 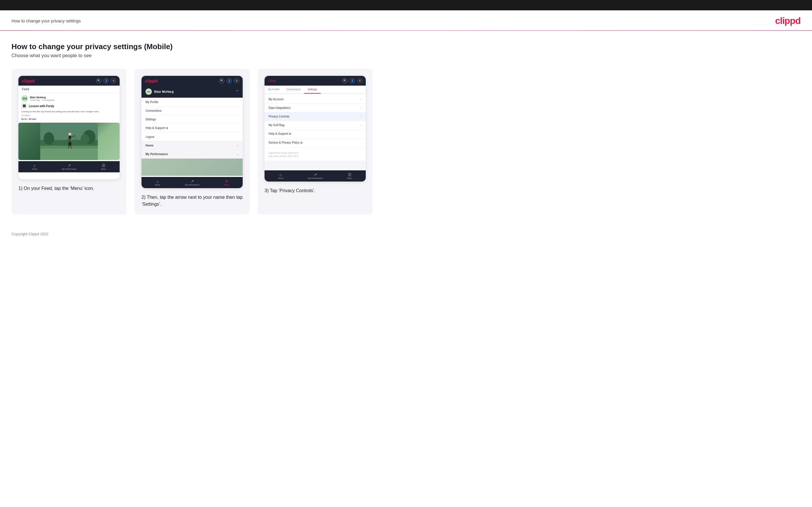 What do you see at coordinates (69, 99) in the screenshot?
I see `post-user-row: BM Blair McHarg Yesterday · Sunningdale` at bounding box center [69, 99].